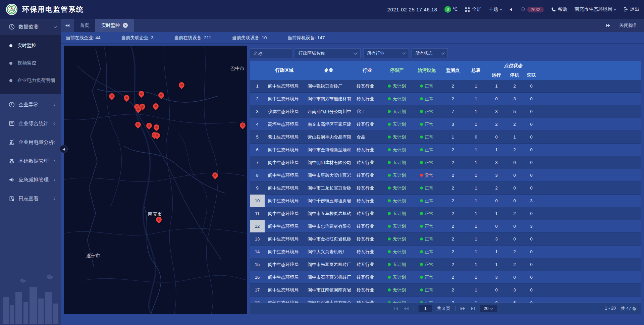 Image resolution: width=644 pixels, height=325 pixels. Describe the element at coordinates (425, 309) in the screenshot. I see `page-number-input` at that location.